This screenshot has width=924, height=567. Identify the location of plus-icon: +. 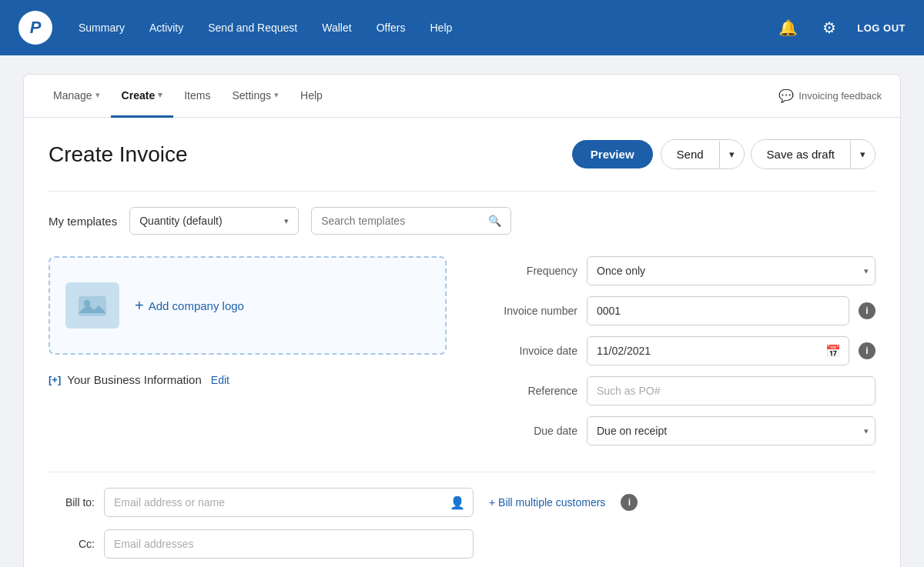
(139, 306).